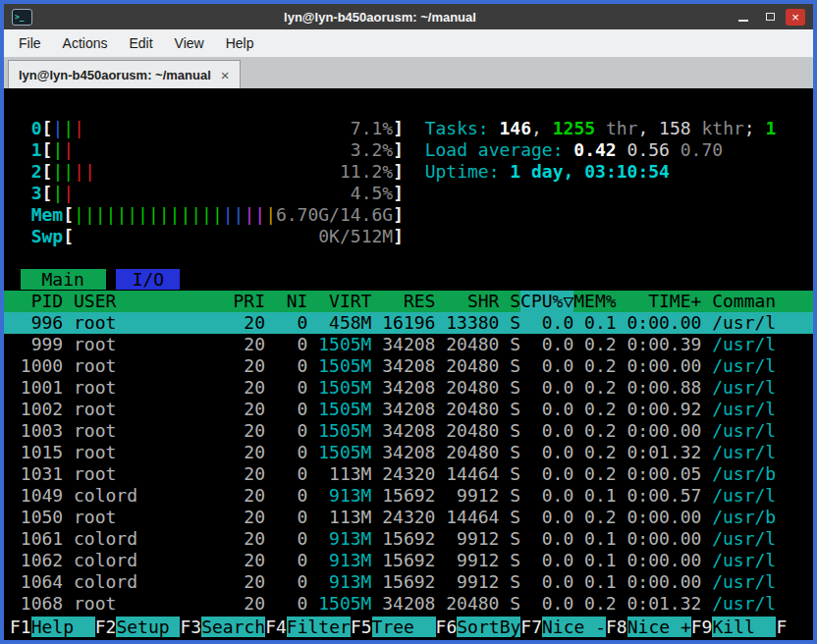 The width and height of the screenshot is (817, 644). Describe the element at coordinates (408, 517) in the screenshot. I see `process-row-1050: 1050root200113M2432014464S0.00.20:00.00/…` at that location.